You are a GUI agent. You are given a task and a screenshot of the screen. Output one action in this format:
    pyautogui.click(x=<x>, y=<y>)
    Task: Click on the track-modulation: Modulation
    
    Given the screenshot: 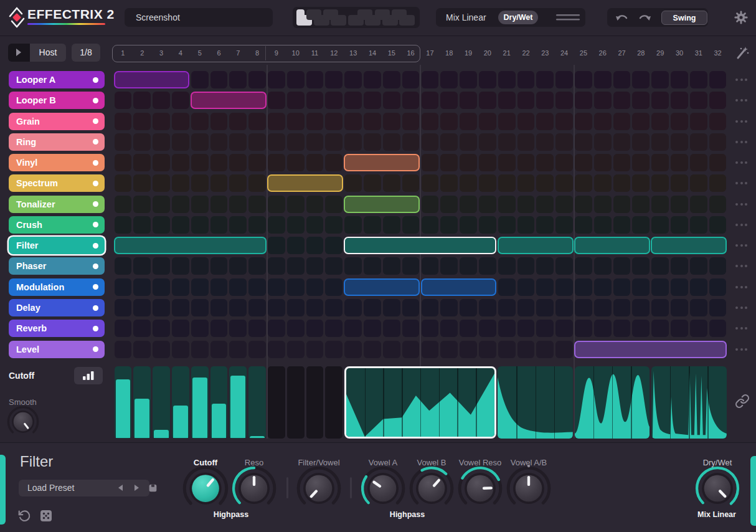 What is the action you would take?
    pyautogui.click(x=57, y=287)
    